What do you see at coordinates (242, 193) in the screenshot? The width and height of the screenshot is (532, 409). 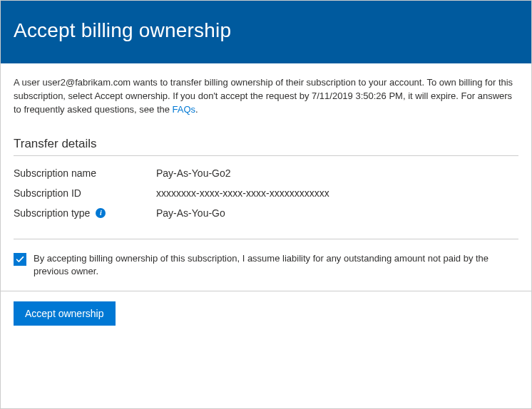 I see `detail-value: xxxxxxxx-xxxx-xxxx-xxxx-xxxxxxxxxxxx` at bounding box center [242, 193].